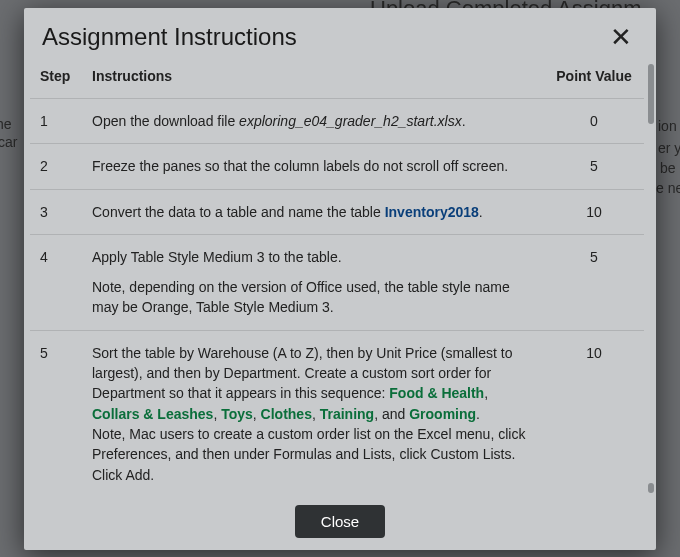  I want to click on table-name: Inventory2018, so click(432, 212).